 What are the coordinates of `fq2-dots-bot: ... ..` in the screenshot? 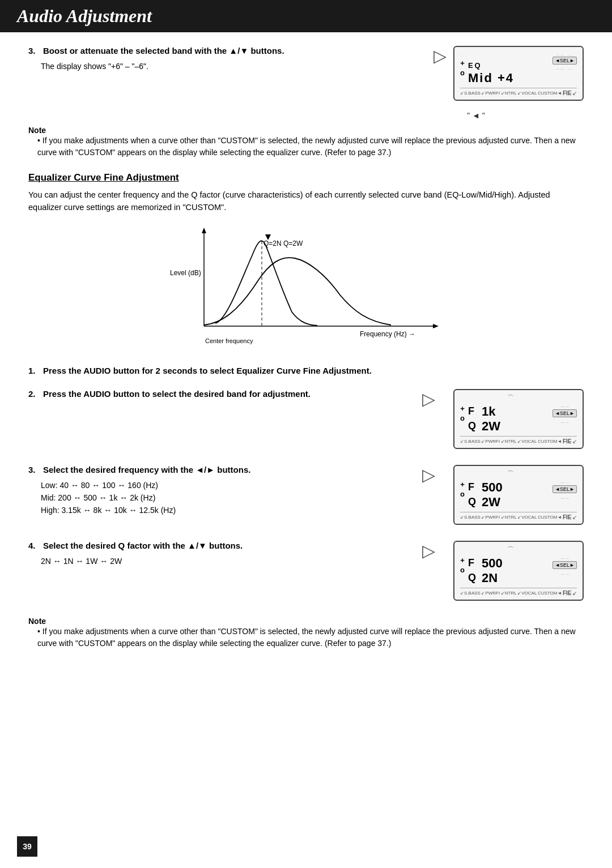 It's located at (564, 421).